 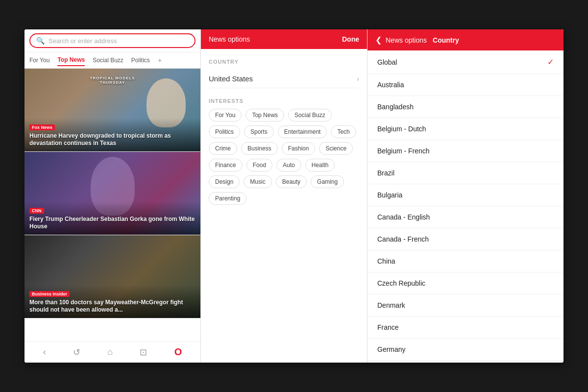 What do you see at coordinates (231, 78) in the screenshot?
I see `selected-country-name: United States` at bounding box center [231, 78].